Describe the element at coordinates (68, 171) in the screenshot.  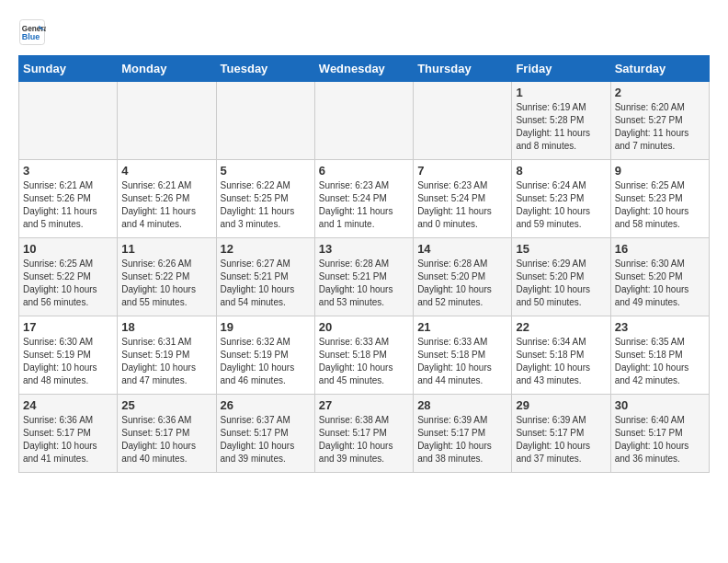
I see `day-number: 3` at that location.